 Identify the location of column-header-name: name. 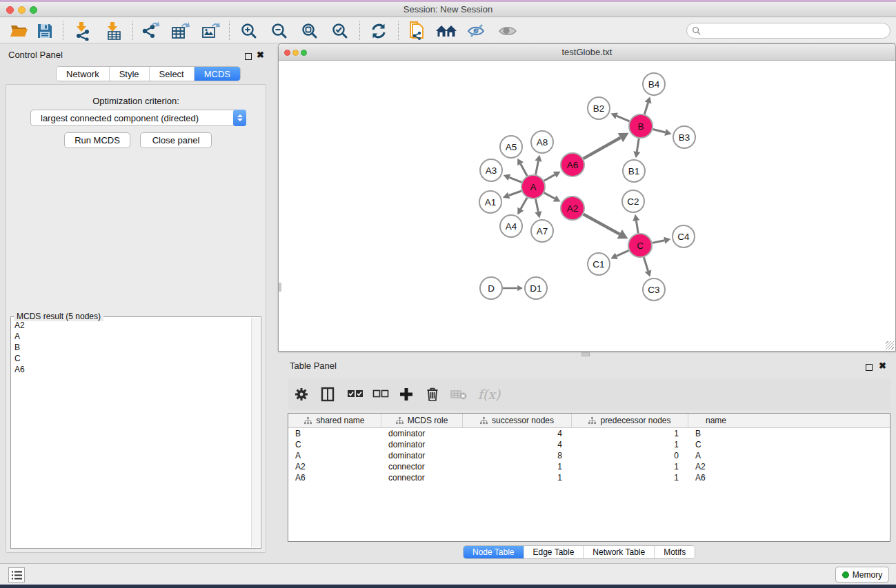
(716, 420).